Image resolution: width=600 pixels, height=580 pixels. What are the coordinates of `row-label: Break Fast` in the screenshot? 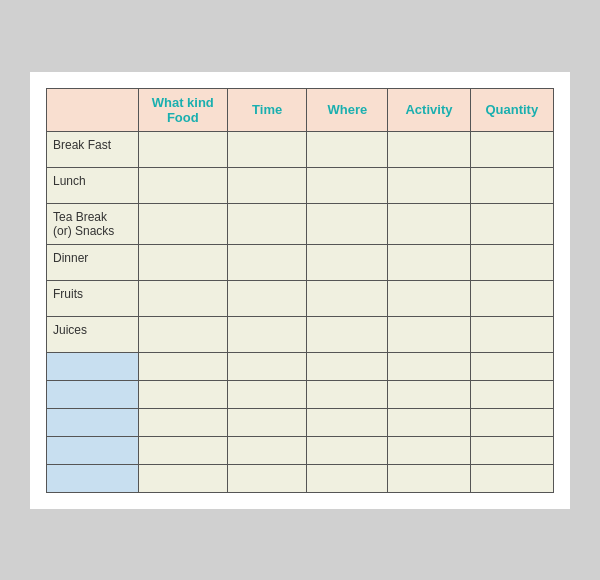 It's located at (93, 149).